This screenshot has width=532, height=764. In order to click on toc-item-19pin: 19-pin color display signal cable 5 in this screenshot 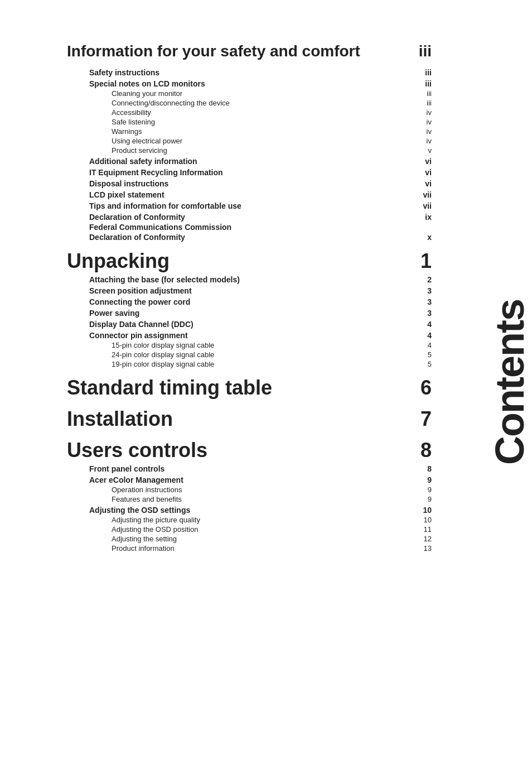, I will do `click(249, 364)`.